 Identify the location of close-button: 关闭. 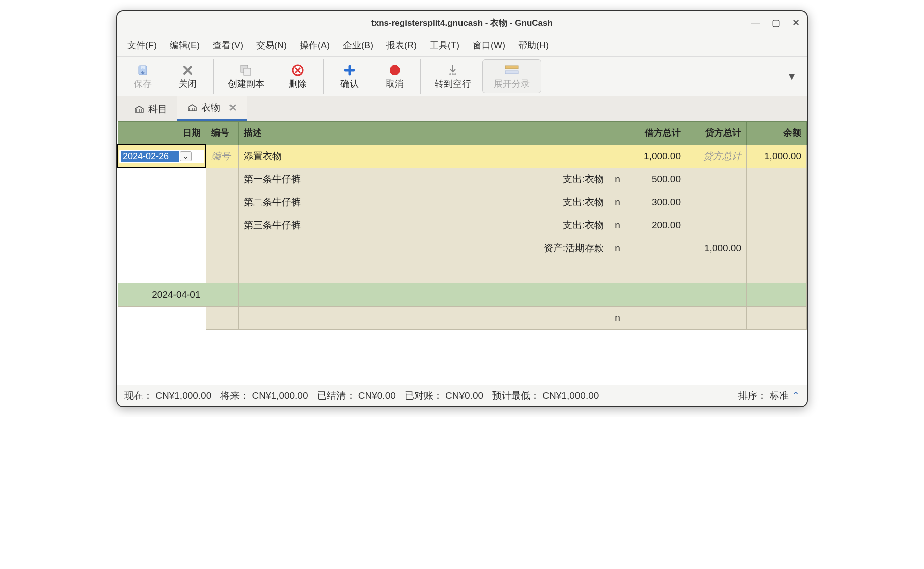
(188, 76).